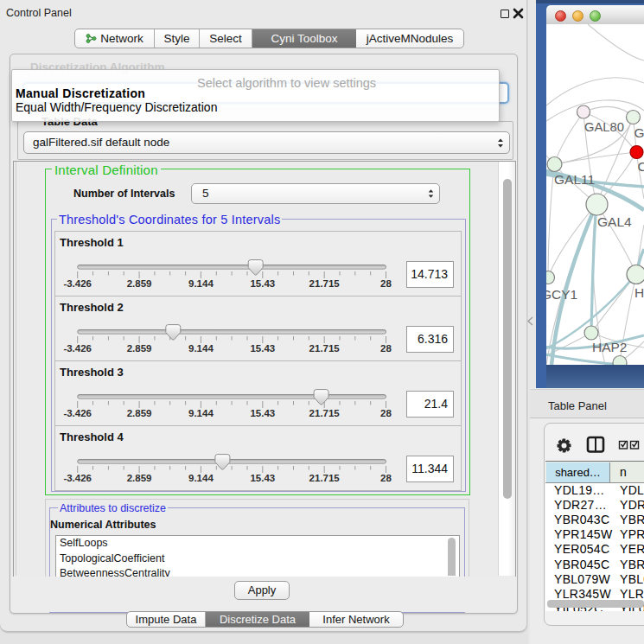 The image size is (644, 644). Describe the element at coordinates (641, 166) in the screenshot. I see `svg-text: C` at that location.